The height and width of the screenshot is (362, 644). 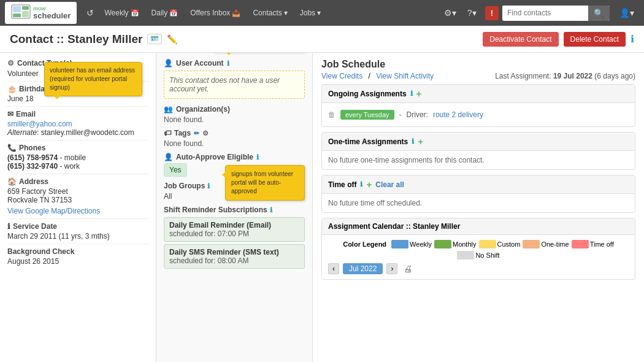 What do you see at coordinates (72, 166) in the screenshot?
I see `phone2-type: work` at bounding box center [72, 166].